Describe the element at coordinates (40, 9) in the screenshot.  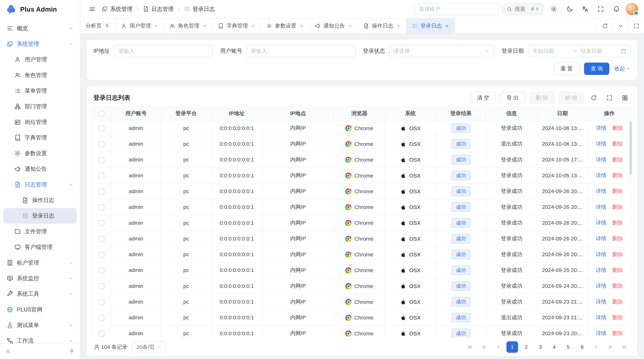
I see `app-logo: Plus Admin` at that location.